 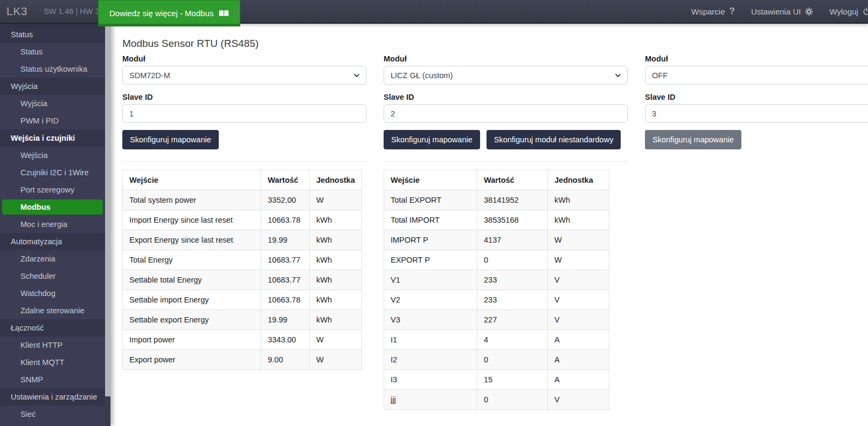 I want to click on sidebar-item-sie: Sieć, so click(x=53, y=414).